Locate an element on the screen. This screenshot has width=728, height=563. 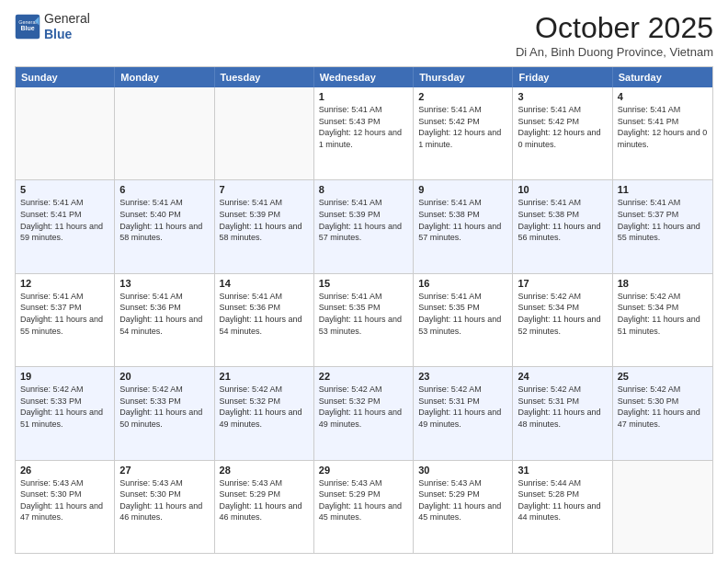
day-number: 9 is located at coordinates (463, 190).